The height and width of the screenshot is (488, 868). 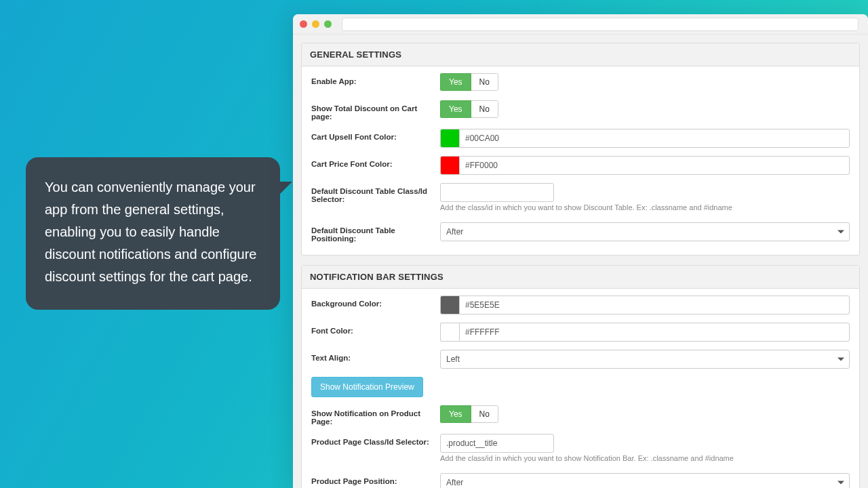 I want to click on cart-upsell-color-input, so click(x=654, y=138).